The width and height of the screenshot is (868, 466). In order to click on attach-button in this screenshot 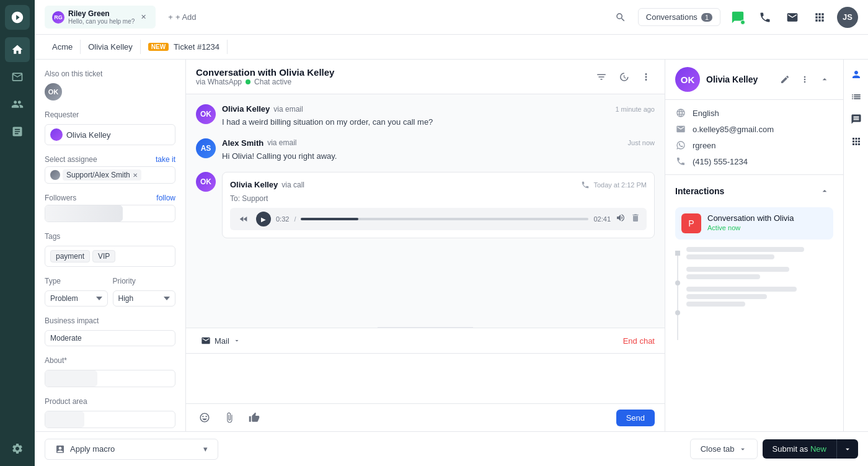, I will do `click(229, 418)`.